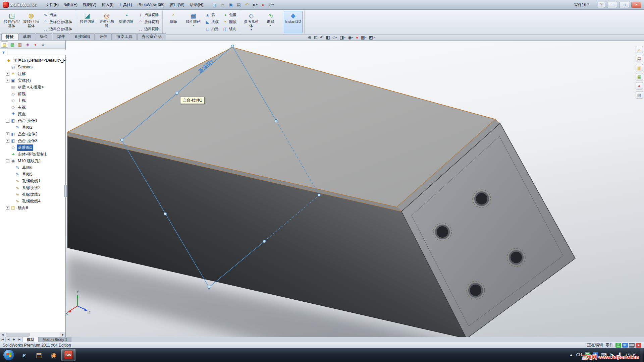 This screenshot has width=644, height=362. Describe the element at coordinates (3, 340) in the screenshot. I see `sheet-nav-first: |◀` at that location.